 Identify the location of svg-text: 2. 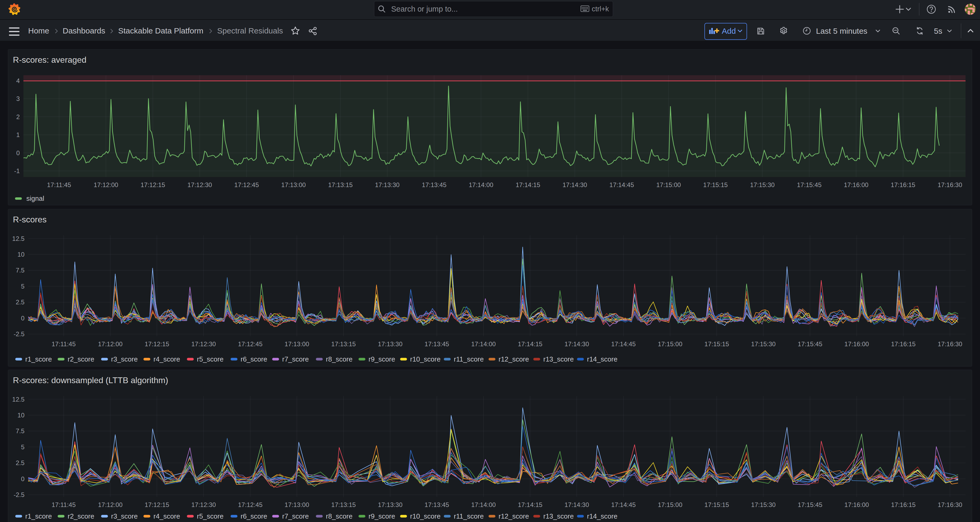
(18, 117).